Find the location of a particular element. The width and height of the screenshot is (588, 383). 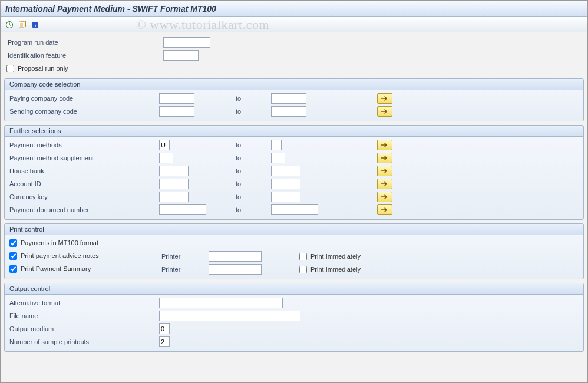

range-label: Sending company code is located at coordinates (83, 111).